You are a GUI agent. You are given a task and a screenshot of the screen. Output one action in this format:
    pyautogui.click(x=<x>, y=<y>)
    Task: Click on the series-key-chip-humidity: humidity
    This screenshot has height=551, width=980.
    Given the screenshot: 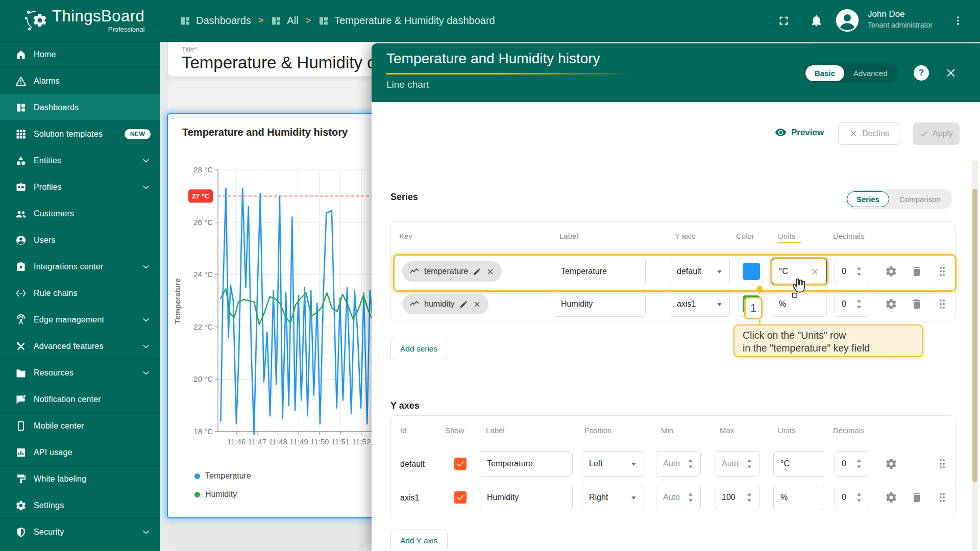 What is the action you would take?
    pyautogui.click(x=445, y=304)
    